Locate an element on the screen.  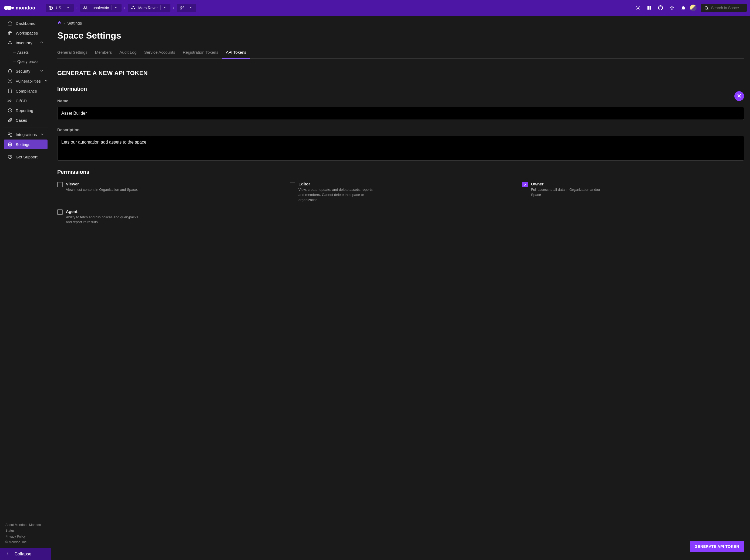
permission-owner: Owner Full access to all data in Organiz… is located at coordinates (633, 192).